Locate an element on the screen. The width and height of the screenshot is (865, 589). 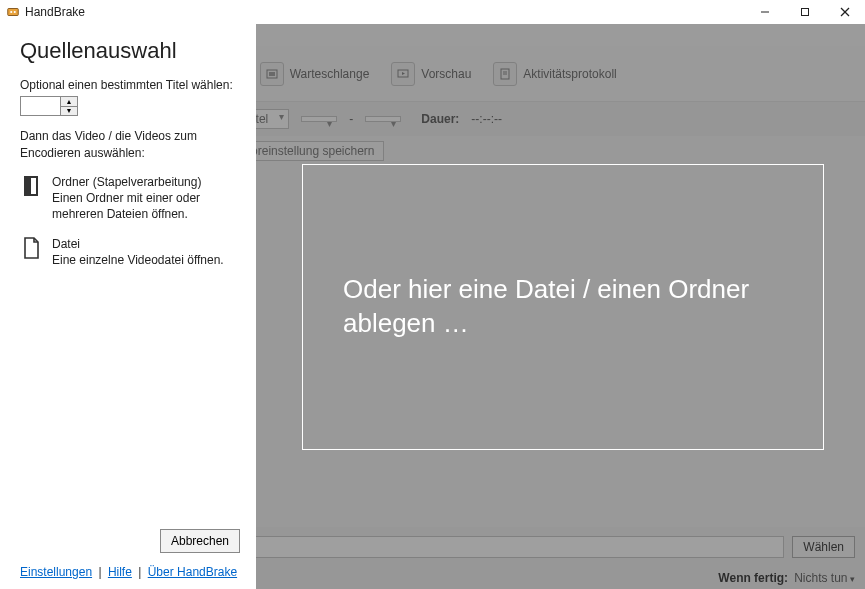
toolbar-queue-button: Warteschlange is located at coordinates (315, 74).